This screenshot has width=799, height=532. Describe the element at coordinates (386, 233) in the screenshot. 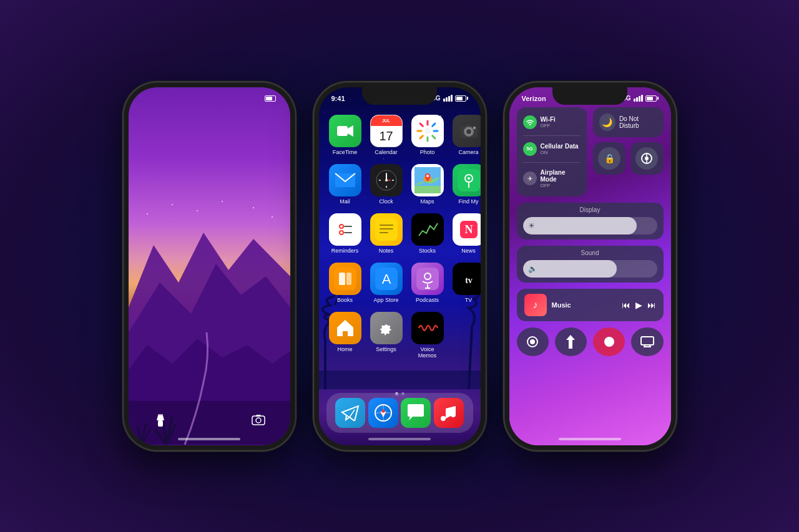

I see `app-notes: Notes` at that location.